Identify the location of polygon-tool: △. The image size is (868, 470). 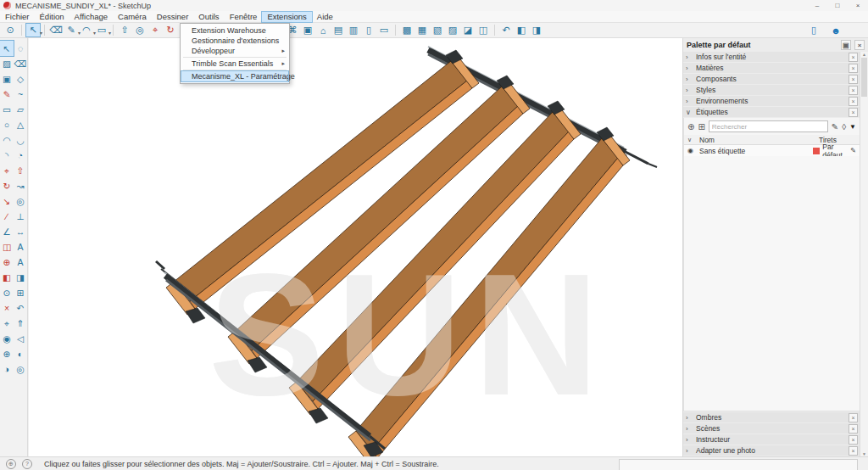
(20, 125).